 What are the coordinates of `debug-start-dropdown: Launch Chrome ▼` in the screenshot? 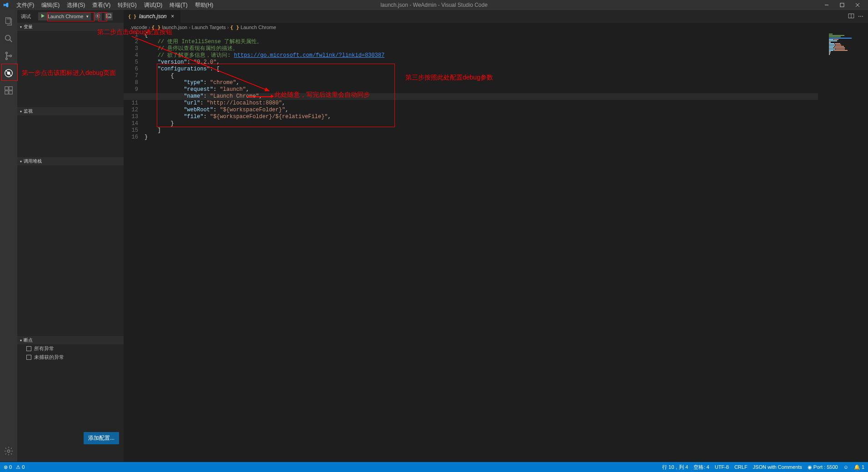 It's located at (65, 16).